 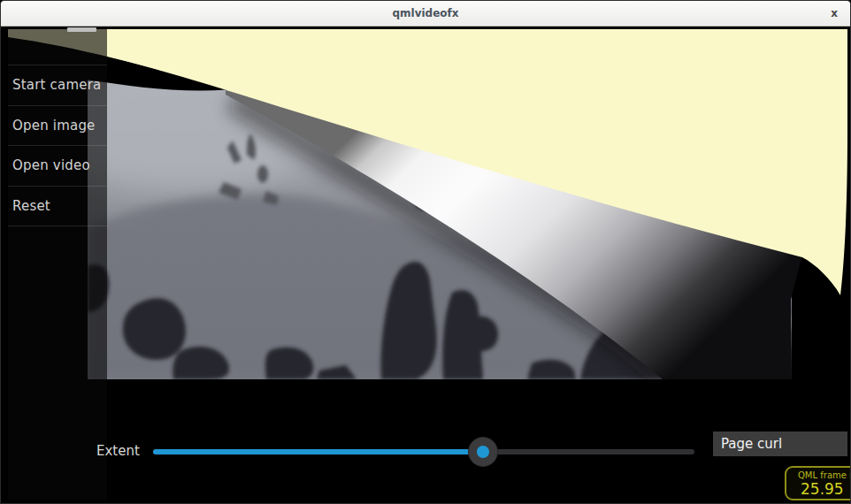 I want to click on sidebar-item-reset: Reset, so click(x=58, y=207).